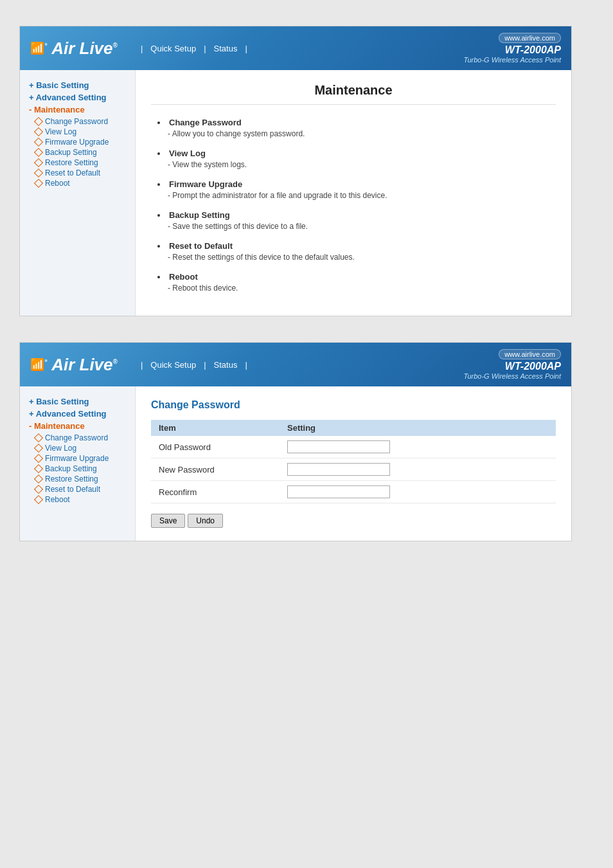 The width and height of the screenshot is (613, 868). What do you see at coordinates (353, 94) in the screenshot?
I see `maintenance-title: Maintenance` at bounding box center [353, 94].